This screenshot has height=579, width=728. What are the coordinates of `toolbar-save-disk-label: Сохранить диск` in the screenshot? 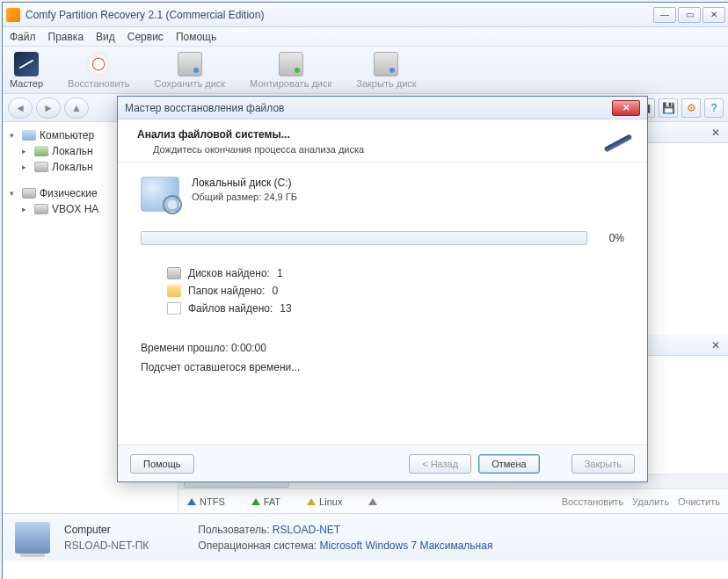 It's located at (190, 83).